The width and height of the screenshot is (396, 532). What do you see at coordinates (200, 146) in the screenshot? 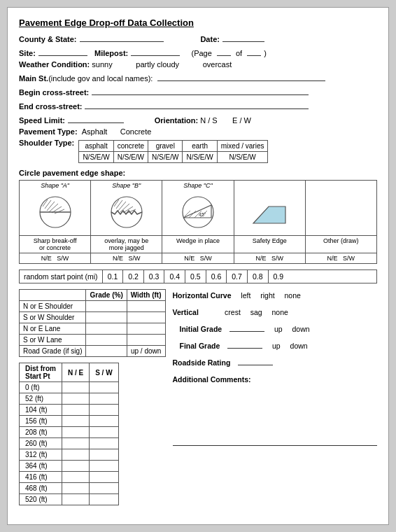
I see `shoulder-earth: earth` at bounding box center [200, 146].